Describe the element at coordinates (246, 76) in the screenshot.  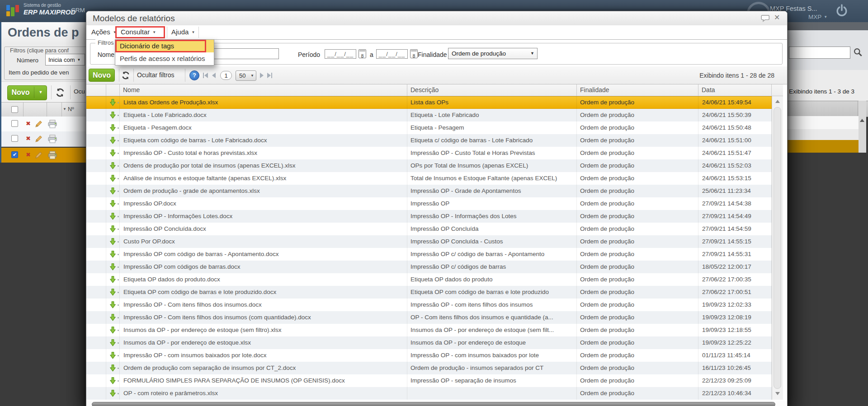
I see `page-size-select: 50▼` at that location.